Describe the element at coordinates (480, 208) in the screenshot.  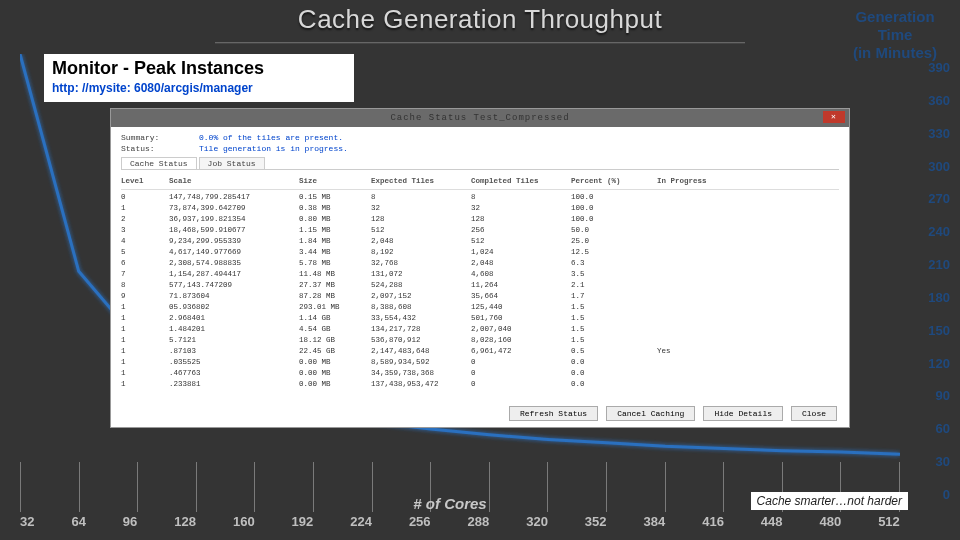
I see `table-row: 173,874,399.6427090.38 MB3232100.0` at that location.